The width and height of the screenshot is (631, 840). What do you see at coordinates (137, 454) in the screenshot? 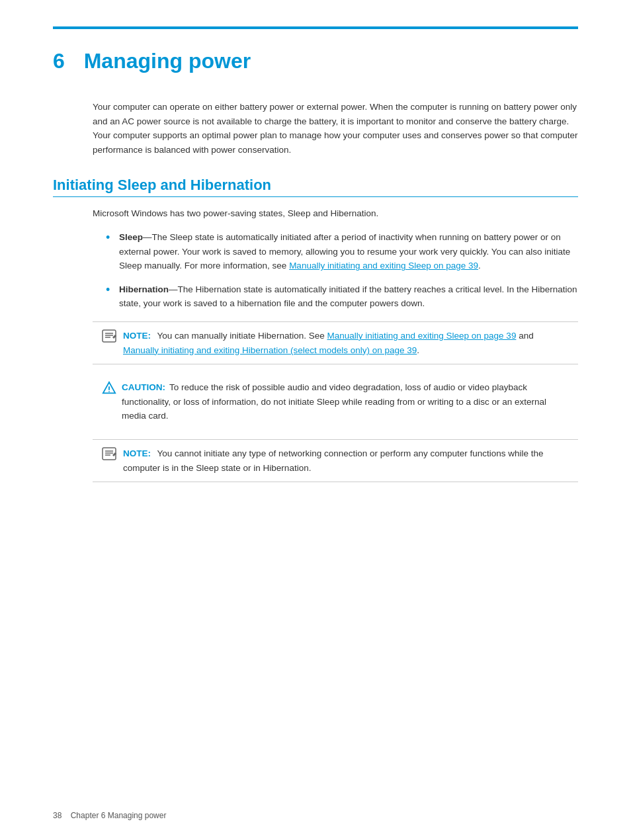
I see `note-2-label: NOTE:` at bounding box center [137, 454].